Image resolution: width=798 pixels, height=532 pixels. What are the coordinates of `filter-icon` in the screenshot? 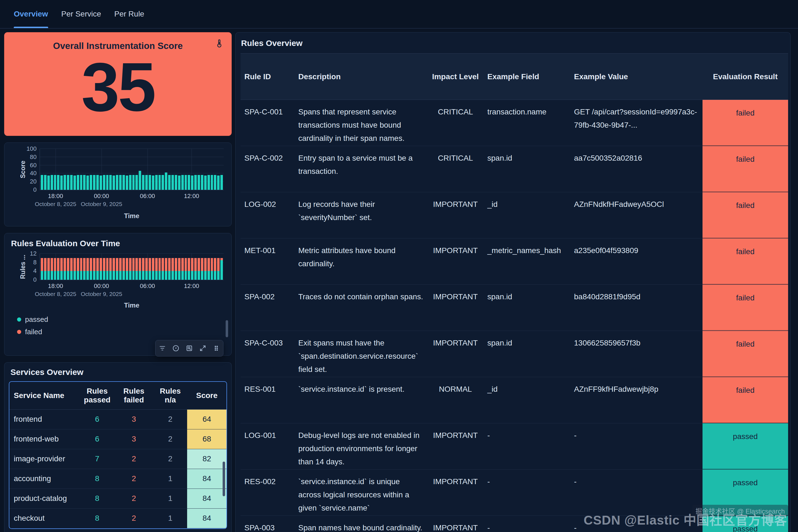 It's located at (162, 348).